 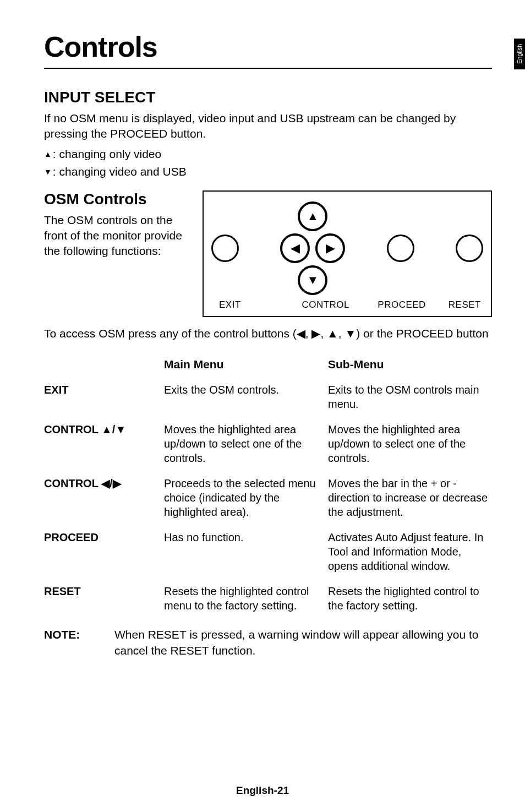 What do you see at coordinates (268, 172) in the screenshot?
I see `changing-video-usb-line: ▼ : changing video and USB` at bounding box center [268, 172].